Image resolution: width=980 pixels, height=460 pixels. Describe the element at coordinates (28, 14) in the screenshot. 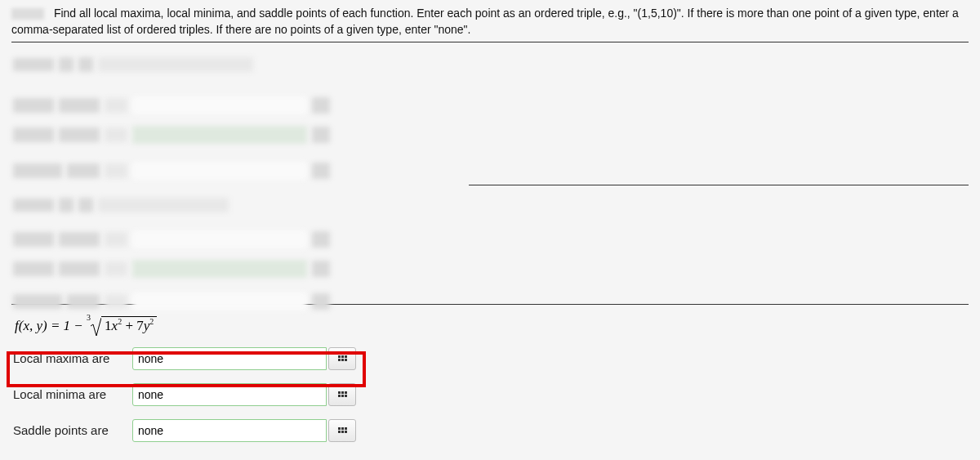

I see `redacted-chip` at that location.